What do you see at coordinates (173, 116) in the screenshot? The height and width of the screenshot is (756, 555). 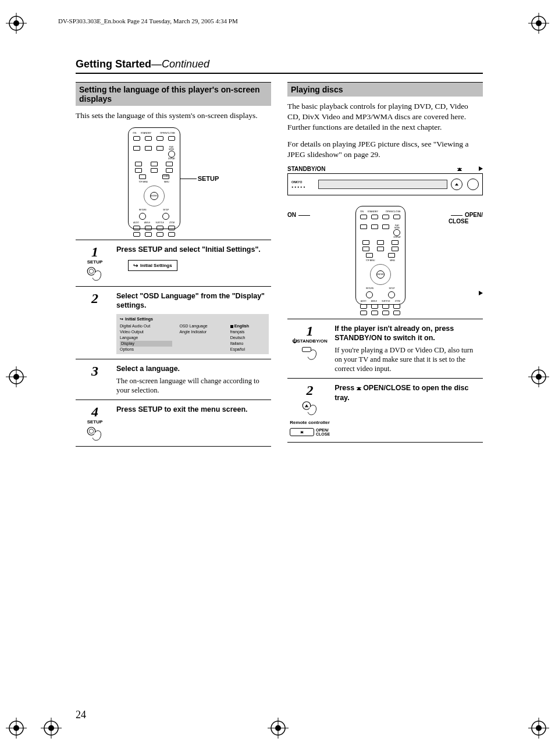 I see `intro-language: This sets the language of this system's …` at bounding box center [173, 116].